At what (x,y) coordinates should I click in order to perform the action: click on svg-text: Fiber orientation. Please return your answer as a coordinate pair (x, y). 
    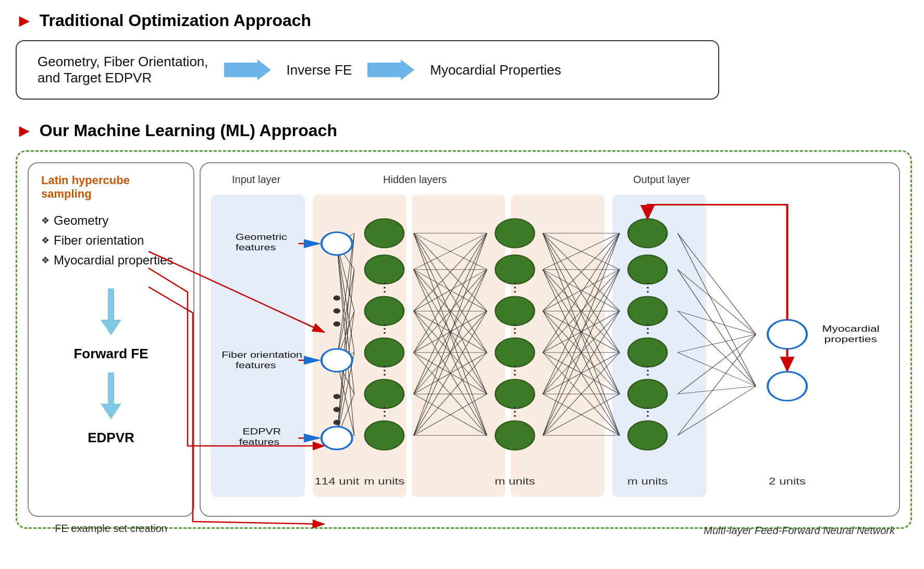
    Looking at the image, I should click on (262, 355).